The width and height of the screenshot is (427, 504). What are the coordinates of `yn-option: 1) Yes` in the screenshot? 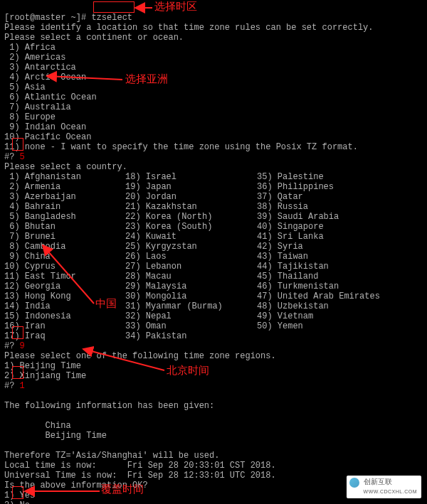 It's located at (20, 495).